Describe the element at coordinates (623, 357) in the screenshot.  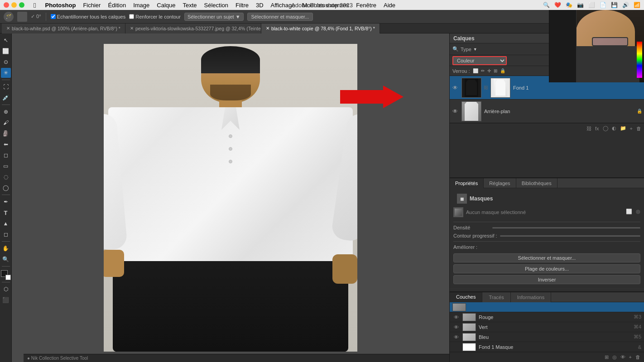
I see `ch-eye-icon: 👁` at that location.